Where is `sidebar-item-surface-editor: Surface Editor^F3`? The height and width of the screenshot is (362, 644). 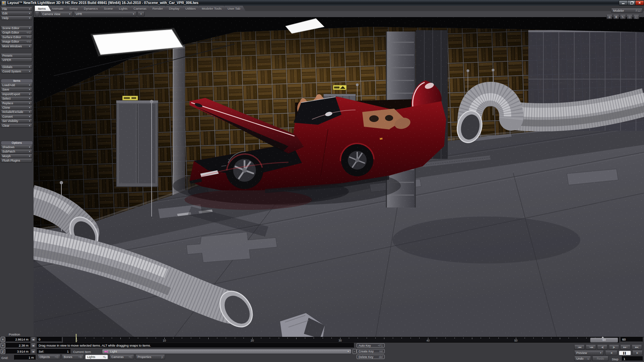
sidebar-item-surface-editor: Surface Editor^F3 is located at coordinates (16, 37).